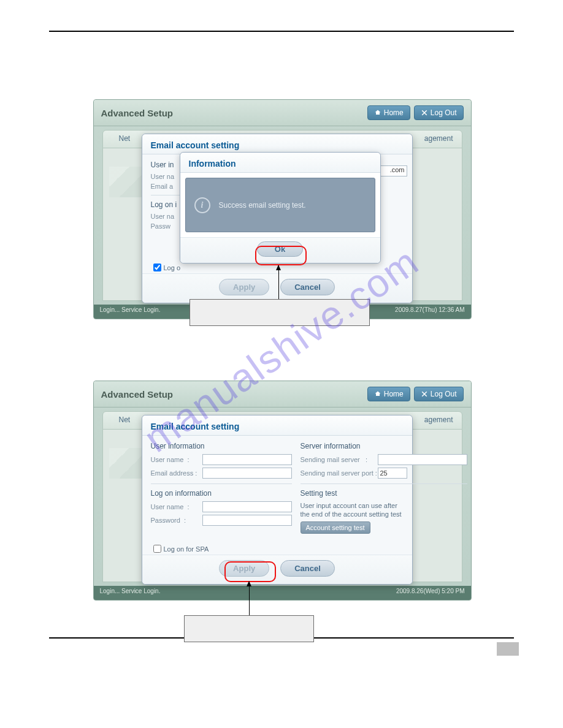 Image resolution: width=563 pixels, height=728 pixels. Describe the element at coordinates (280, 208) in the screenshot. I see `information-dialog: Information i Success email setting test…` at that location.